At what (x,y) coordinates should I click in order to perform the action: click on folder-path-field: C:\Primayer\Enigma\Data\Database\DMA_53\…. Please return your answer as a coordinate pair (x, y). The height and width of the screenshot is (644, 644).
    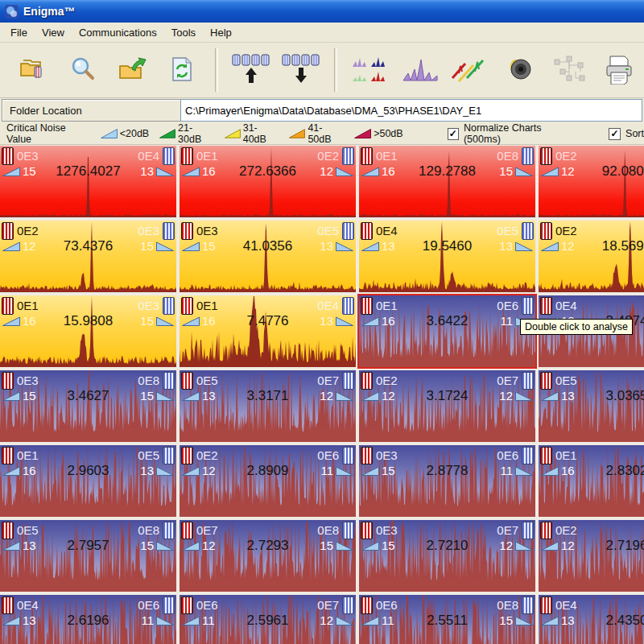
    Looking at the image, I should click on (411, 110).